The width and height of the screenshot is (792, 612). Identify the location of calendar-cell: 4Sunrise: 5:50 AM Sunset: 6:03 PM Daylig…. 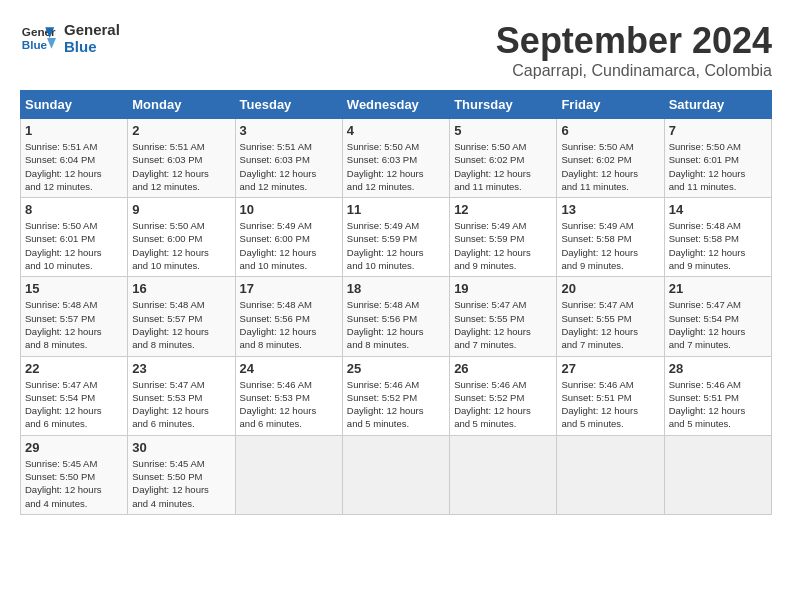
(396, 158).